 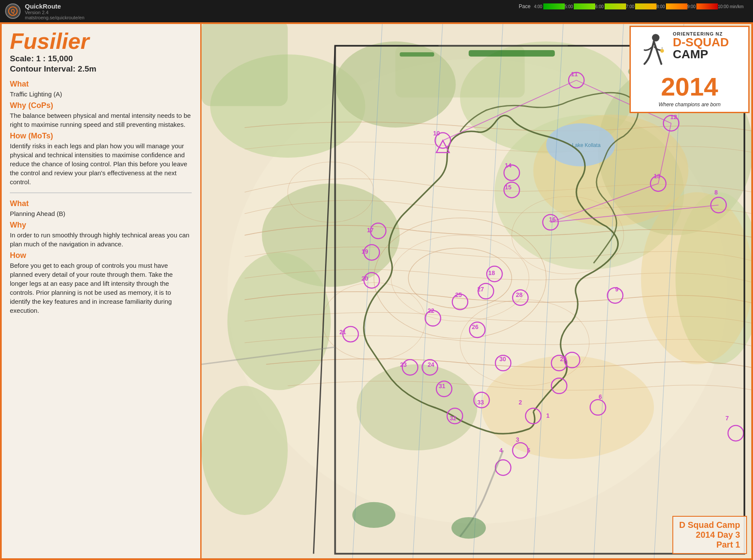 What do you see at coordinates (55, 11) in the screenshot?
I see `app-title-block: QuickRoute Version 2.4 matstroeng.se/qui…` at bounding box center [55, 11].